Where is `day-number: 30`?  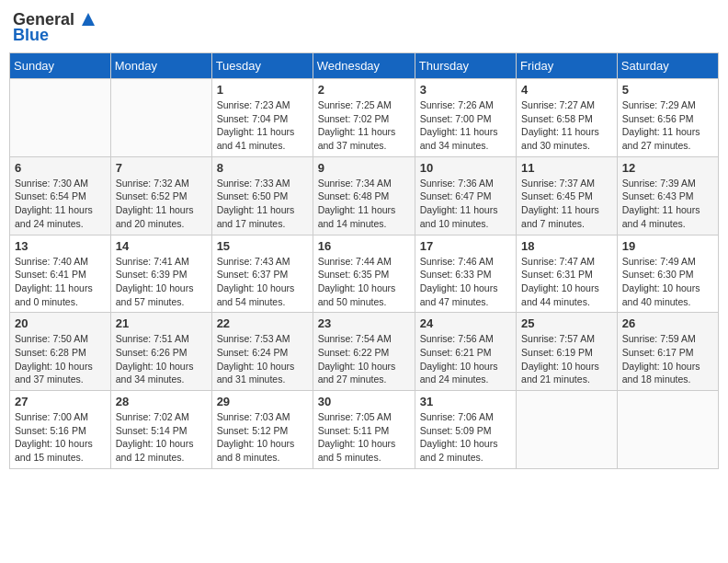 day-number: 30 is located at coordinates (364, 401).